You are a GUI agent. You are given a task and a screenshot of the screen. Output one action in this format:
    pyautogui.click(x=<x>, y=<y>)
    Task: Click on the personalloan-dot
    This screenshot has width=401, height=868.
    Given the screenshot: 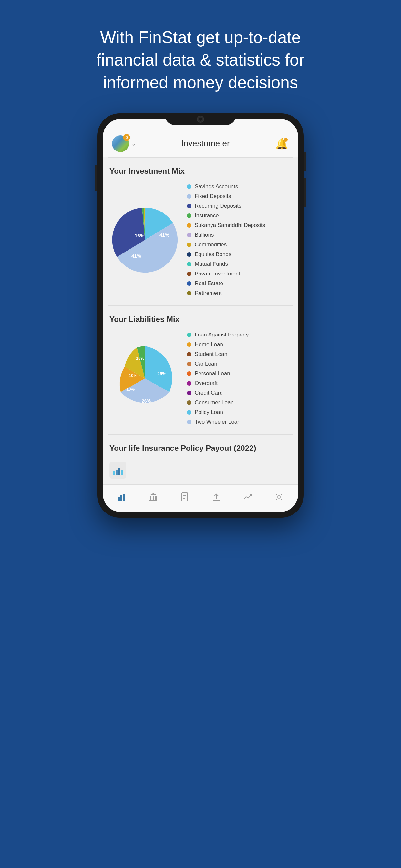 What is the action you would take?
    pyautogui.click(x=189, y=374)
    